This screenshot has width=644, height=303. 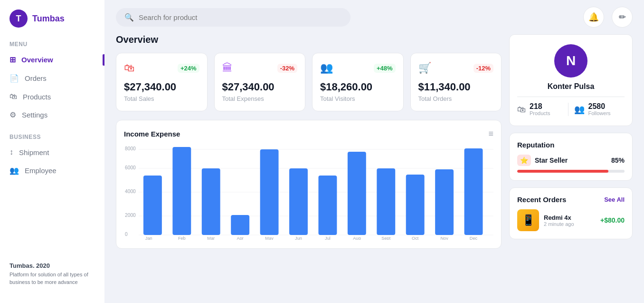 What do you see at coordinates (260, 99) in the screenshot?
I see `expenses-label: Total Expenses` at bounding box center [260, 99].